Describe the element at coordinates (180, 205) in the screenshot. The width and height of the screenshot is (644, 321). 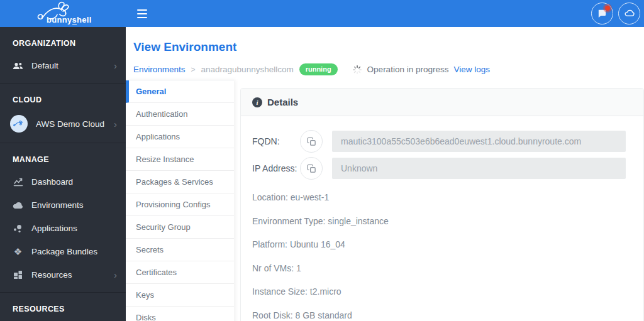
I see `subnav-item-provisioning-configs: Provisioning Configs` at that location.